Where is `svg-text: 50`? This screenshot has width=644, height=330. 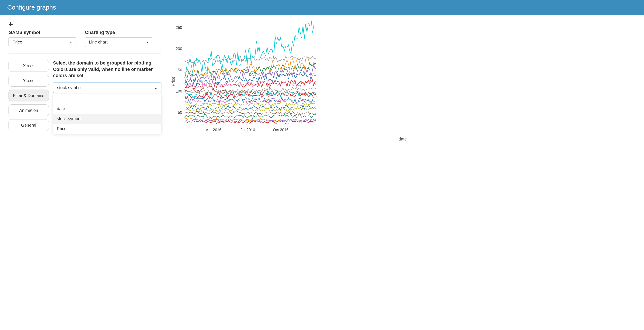
svg-text: 50 is located at coordinates (180, 112).